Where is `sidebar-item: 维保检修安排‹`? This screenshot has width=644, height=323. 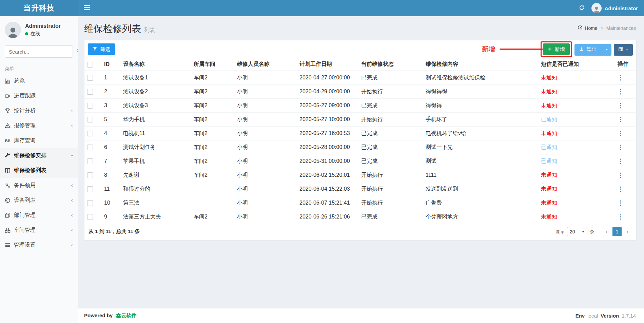 sidebar-item: 维保检修安排‹ is located at coordinates (39, 155).